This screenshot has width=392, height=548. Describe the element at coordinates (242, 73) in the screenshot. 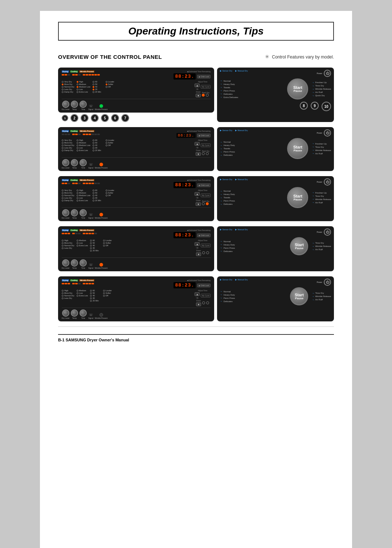

I see `manual-dry-label: ▶ Manual Dry` at that location.